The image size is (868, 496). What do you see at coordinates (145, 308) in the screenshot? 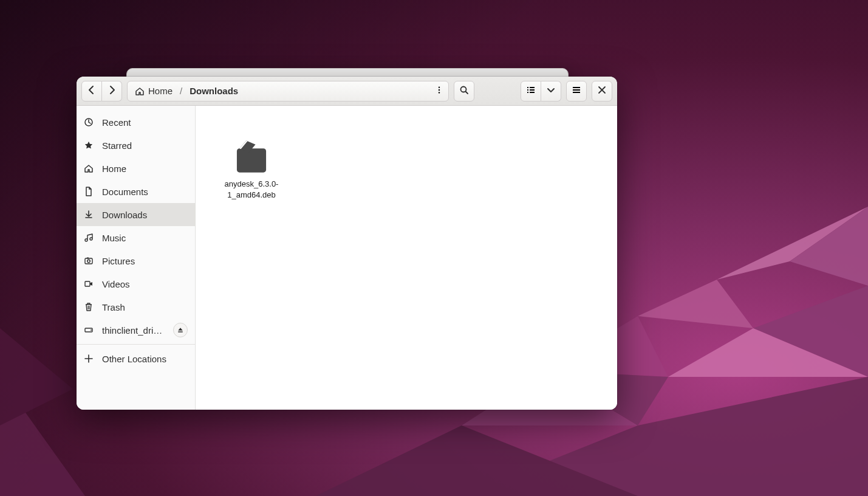
I see `sidebar-item-label: Trash` at bounding box center [145, 308].